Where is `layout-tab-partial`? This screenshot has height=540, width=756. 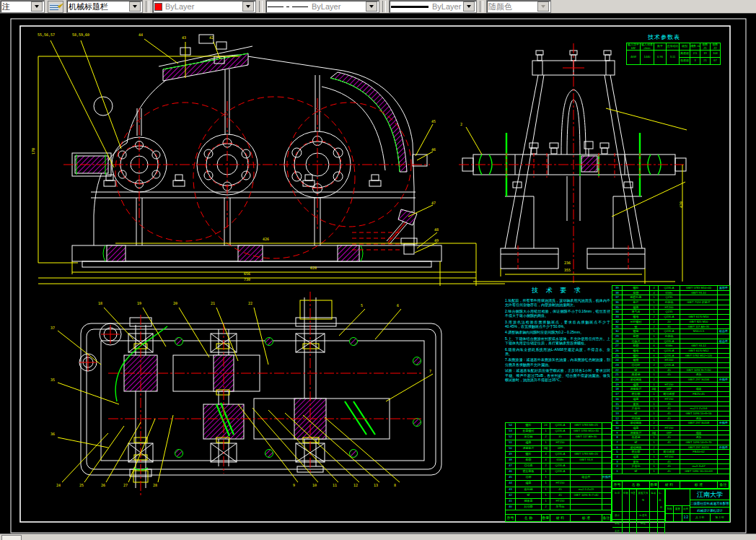
layout-tab-partial is located at coordinates (12, 537).